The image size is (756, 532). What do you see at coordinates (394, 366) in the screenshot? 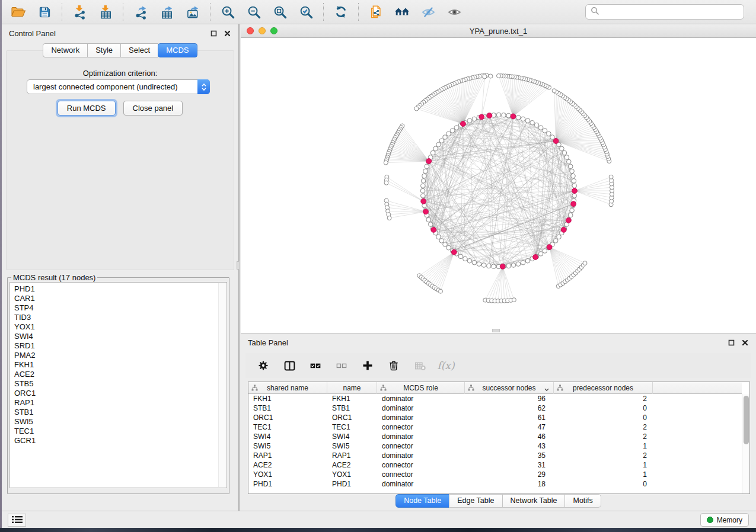
I see `delete-button` at bounding box center [394, 366].